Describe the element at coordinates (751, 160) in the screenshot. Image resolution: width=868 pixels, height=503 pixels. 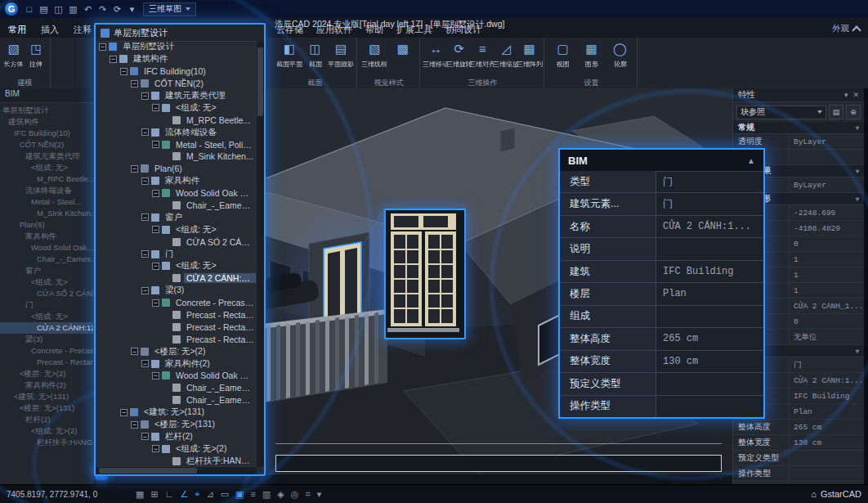
I see `collapse-icon: ▲` at that location.